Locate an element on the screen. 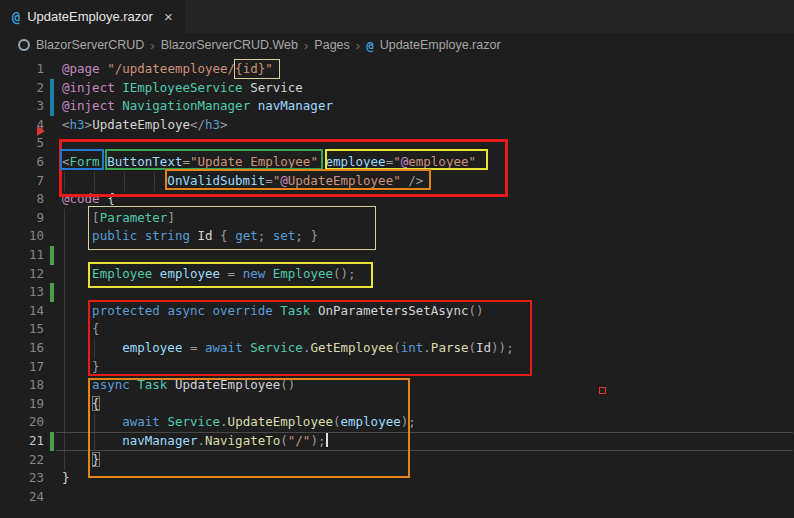 The width and height of the screenshot is (794, 518). code-line-18: 18 async Task UpdateEmployee() is located at coordinates (397, 386).